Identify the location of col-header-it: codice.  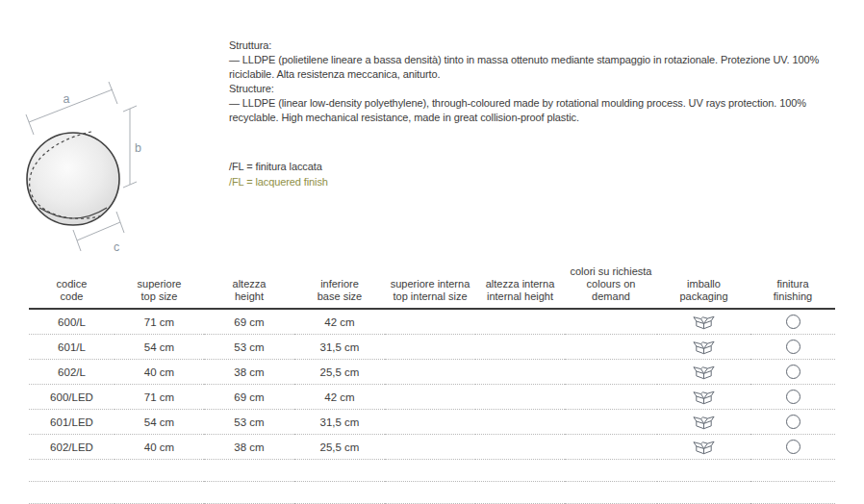
(71, 285).